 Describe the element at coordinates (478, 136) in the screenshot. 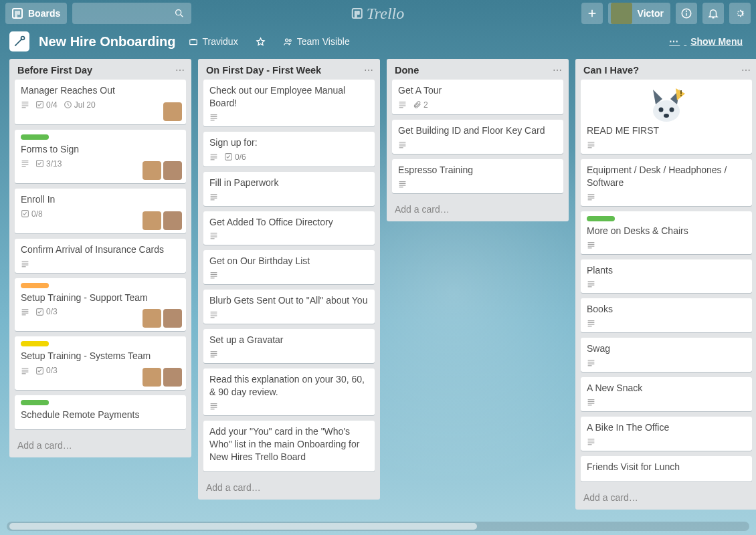

I see `card: Get Building ID and Floor Key Card` at that location.